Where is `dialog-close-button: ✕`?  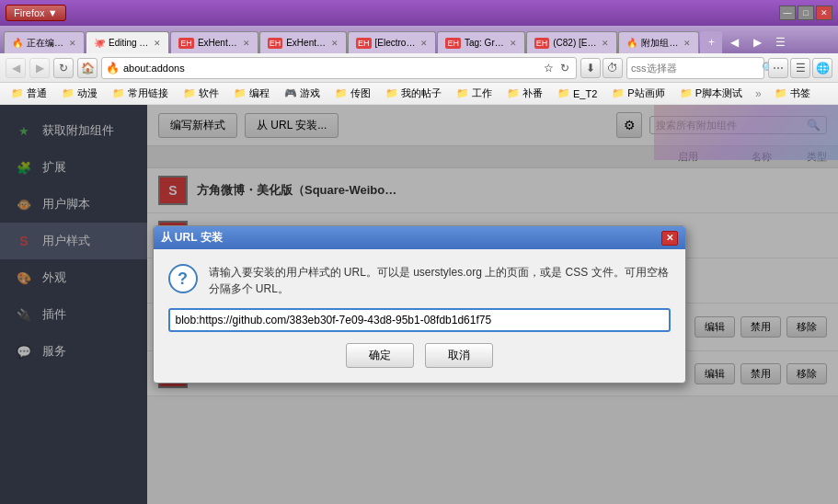 dialog-close-button: ✕ is located at coordinates (670, 238).